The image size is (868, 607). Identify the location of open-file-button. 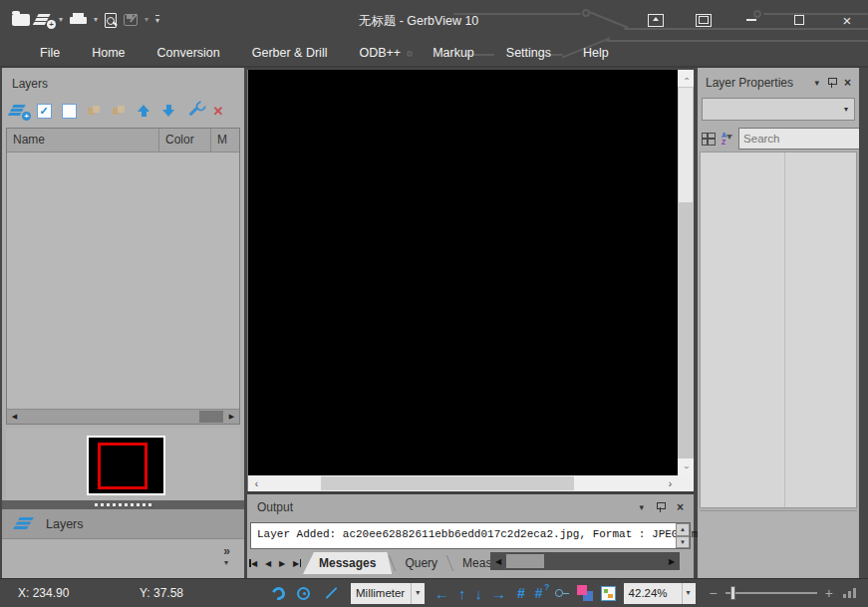
(21, 20).